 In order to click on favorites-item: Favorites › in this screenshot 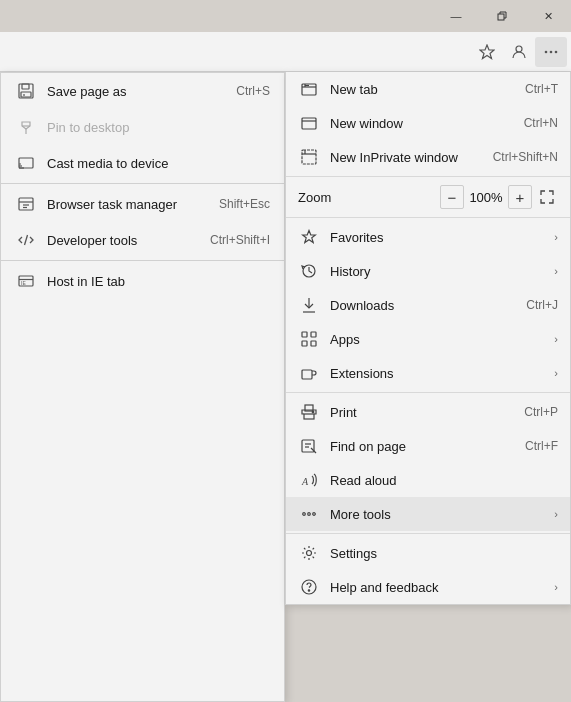, I will do `click(428, 237)`.